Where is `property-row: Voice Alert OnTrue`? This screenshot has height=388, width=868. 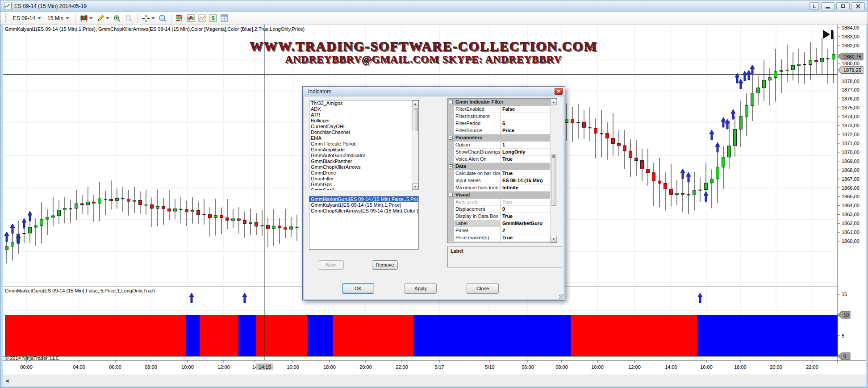 property-row: Voice Alert OnTrue is located at coordinates (499, 159).